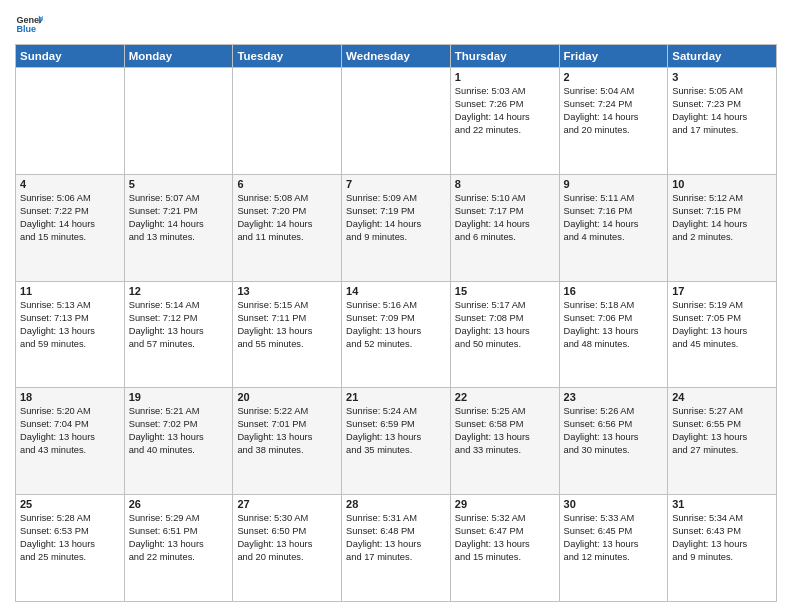  I want to click on day-number: 13, so click(287, 291).